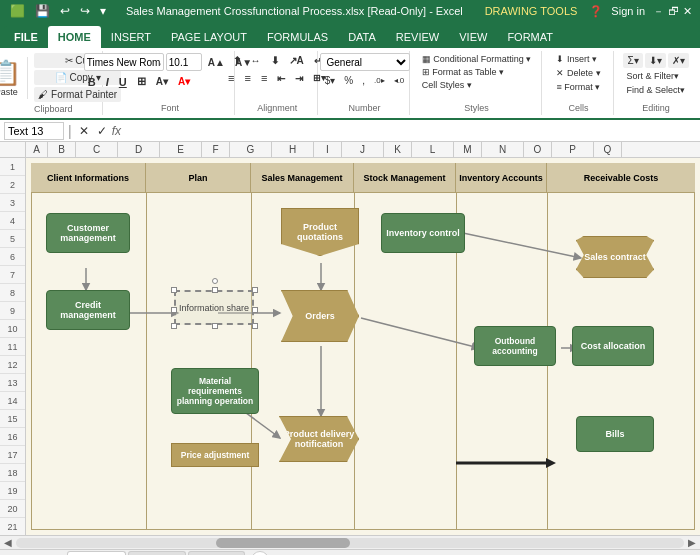 This screenshot has width=700, height=555. What do you see at coordinates (260, 554) in the screenshot?
I see `add-sheet-btn: +` at bounding box center [260, 554].